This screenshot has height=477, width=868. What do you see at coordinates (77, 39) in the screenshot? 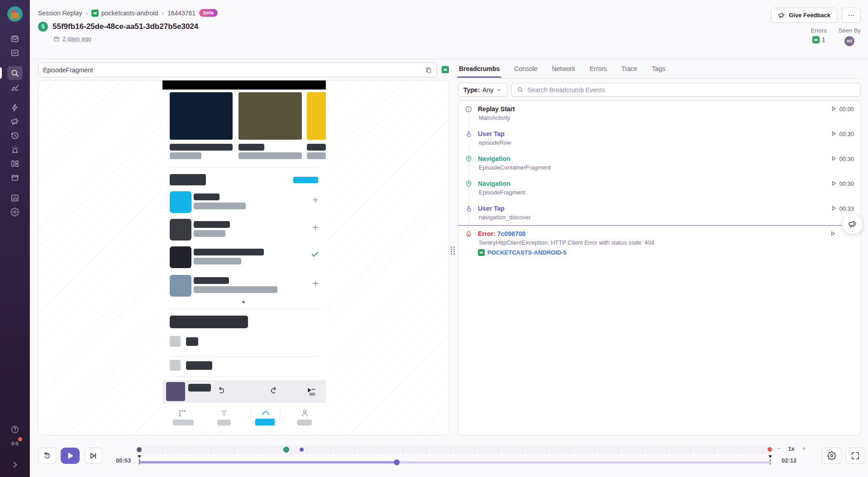
I see `replay-timestamp: 2 days ago` at bounding box center [77, 39].